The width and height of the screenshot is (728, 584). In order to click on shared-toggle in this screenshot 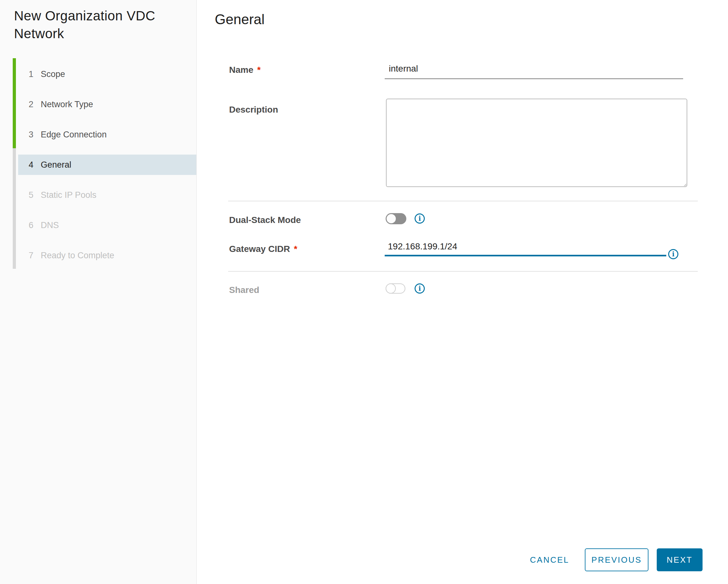, I will do `click(395, 289)`.